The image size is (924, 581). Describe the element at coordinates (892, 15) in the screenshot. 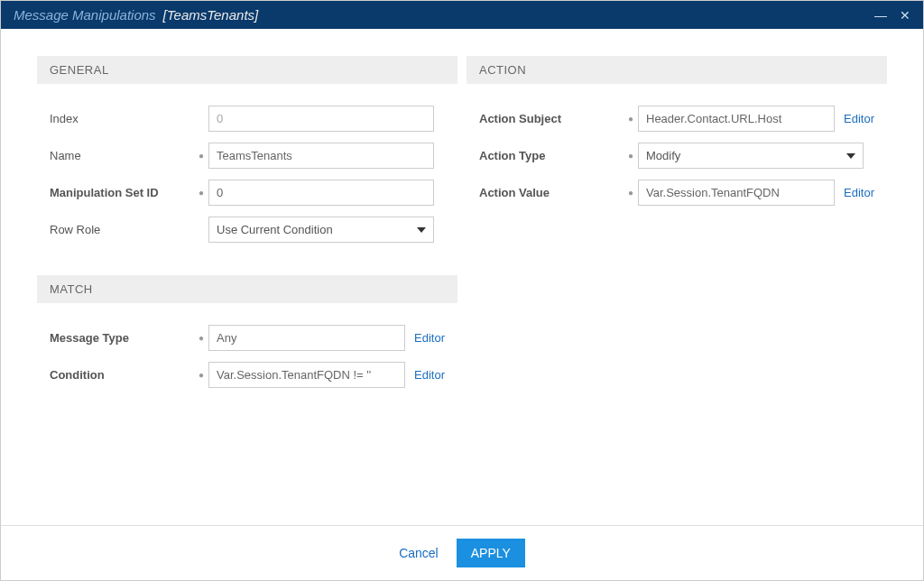

I see `titlebar-actions: — ✕` at that location.